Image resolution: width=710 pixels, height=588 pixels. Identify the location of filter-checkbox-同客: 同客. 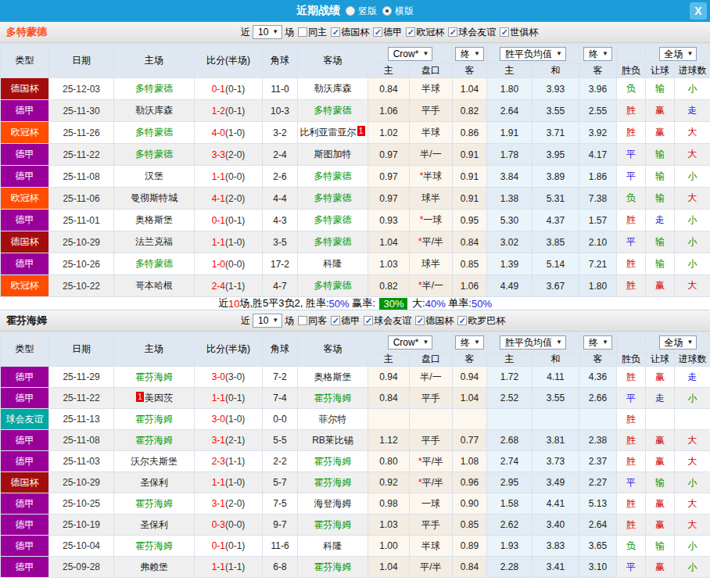
(313, 321).